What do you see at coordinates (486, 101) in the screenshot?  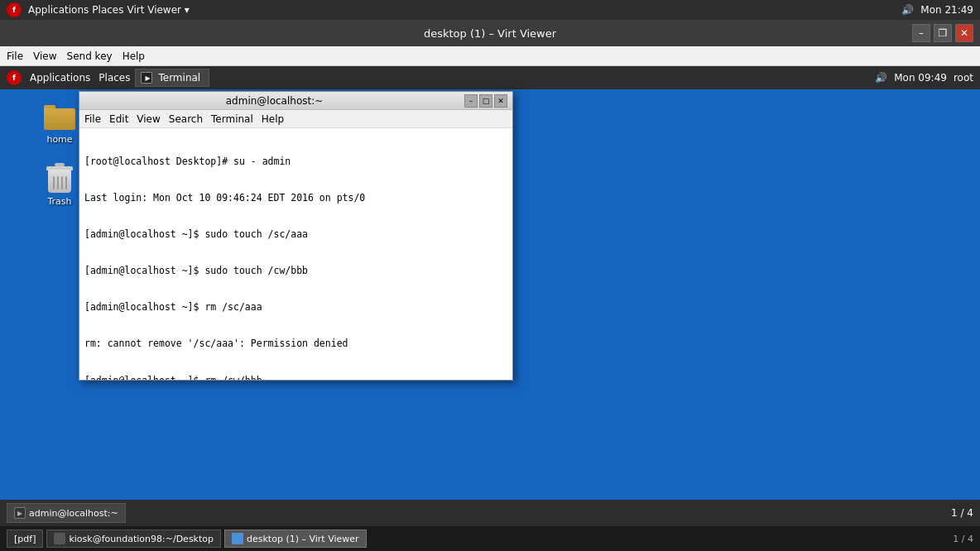 I see `terminal-wm-buttons: – □ ✕` at bounding box center [486, 101].